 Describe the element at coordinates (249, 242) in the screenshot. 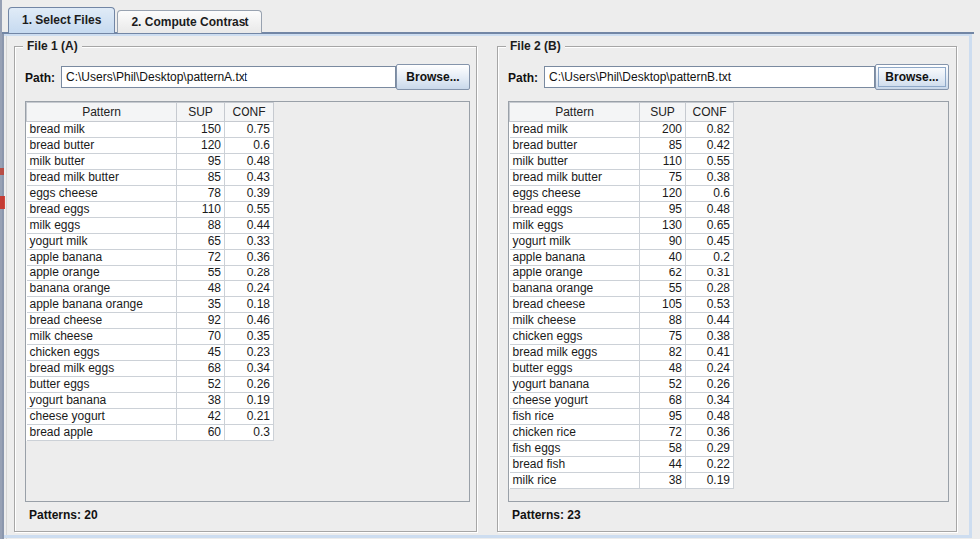

I see `conf-cell: 0.33` at that location.